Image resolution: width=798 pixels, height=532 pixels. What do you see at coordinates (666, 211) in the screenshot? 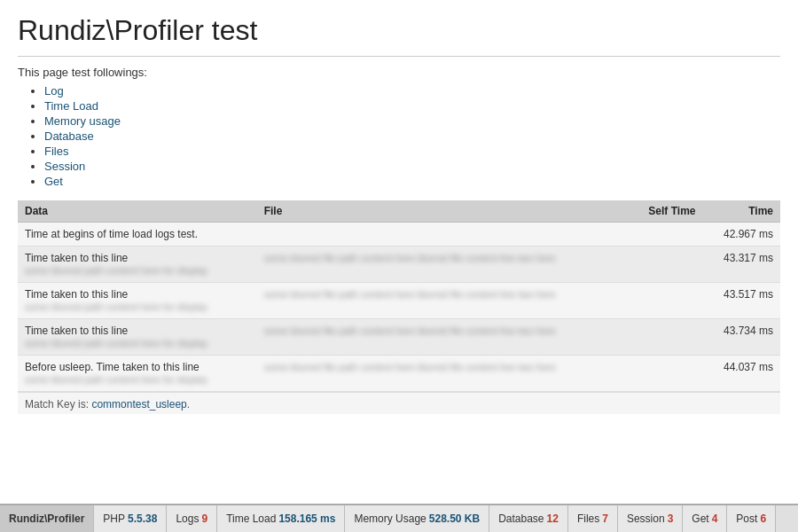
I see `col-self-time: Self Time` at bounding box center [666, 211].